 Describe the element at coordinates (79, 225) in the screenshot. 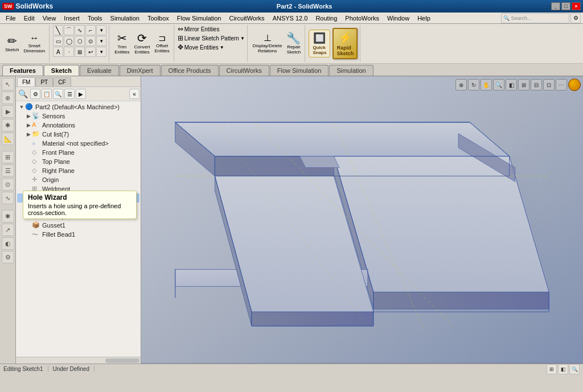

I see `tree-item-gusset1: ▶ 📦 Gusset1` at that location.